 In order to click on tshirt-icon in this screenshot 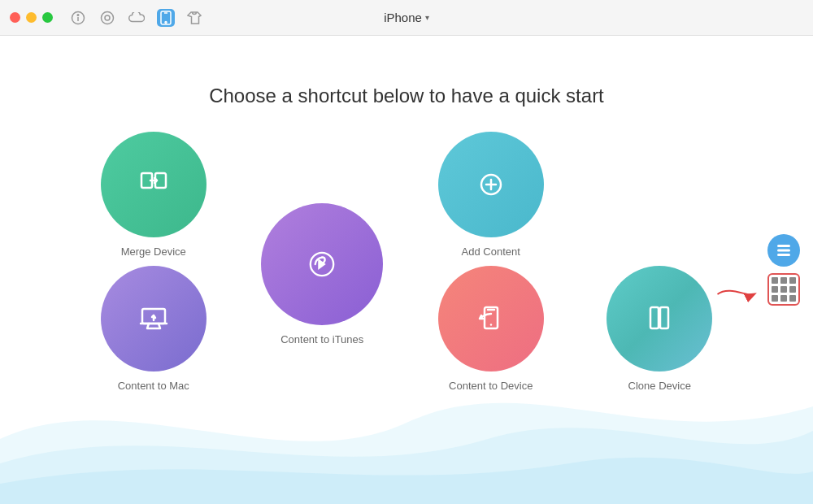, I will do `click(195, 18)`.